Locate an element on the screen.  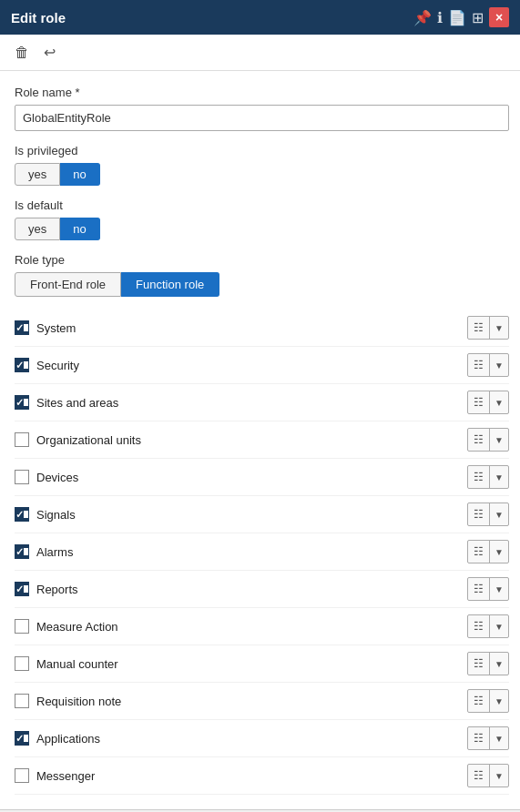
permission-row: Devices☷▼ is located at coordinates (262, 477).